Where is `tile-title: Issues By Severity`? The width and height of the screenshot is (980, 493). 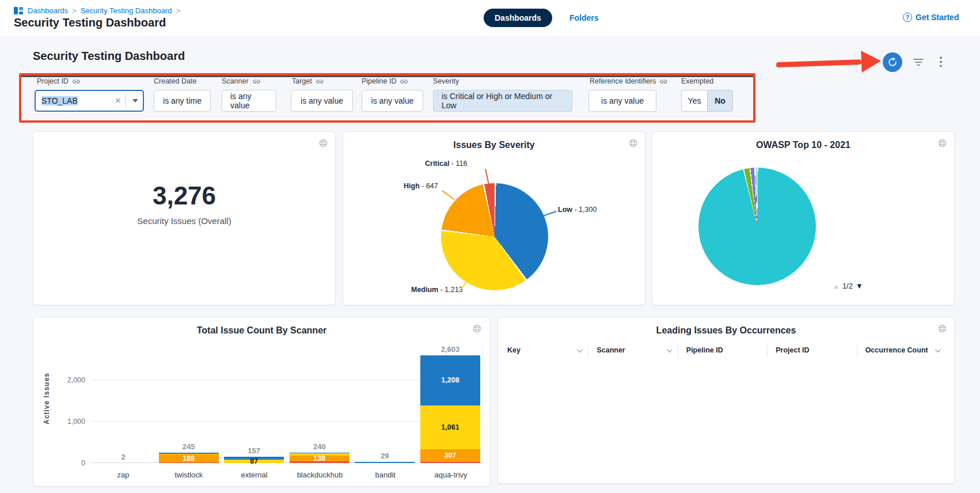 tile-title: Issues By Severity is located at coordinates (494, 145).